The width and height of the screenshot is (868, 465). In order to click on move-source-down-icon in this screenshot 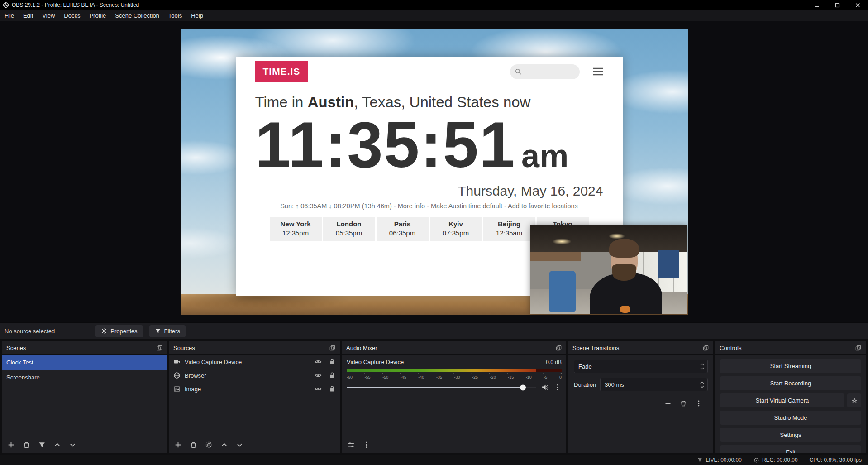, I will do `click(240, 445)`.